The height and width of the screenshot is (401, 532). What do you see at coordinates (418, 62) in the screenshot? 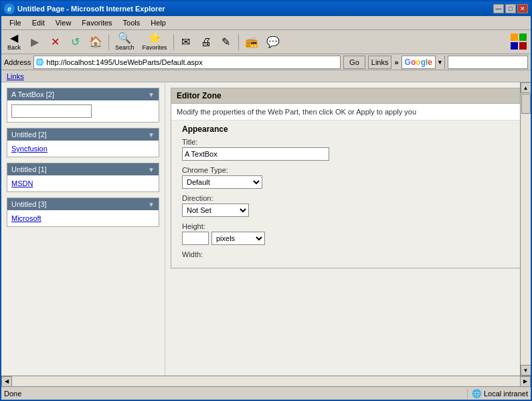
I see `g3: o` at bounding box center [418, 62].